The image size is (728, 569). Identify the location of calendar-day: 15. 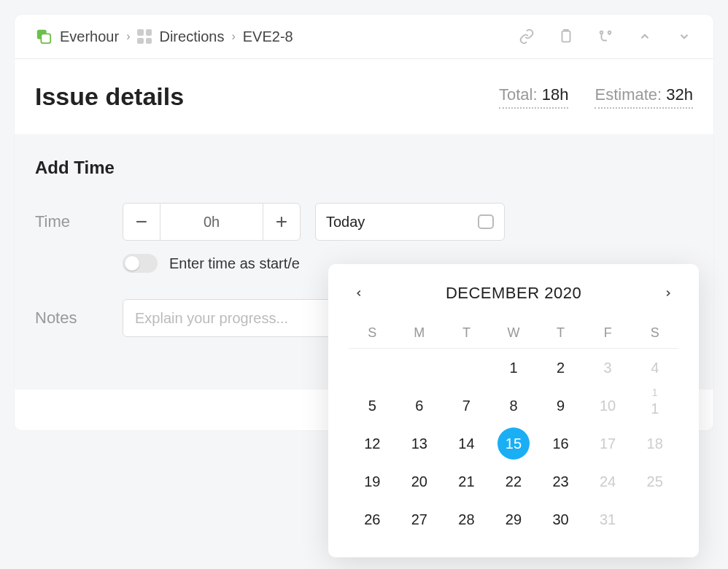
(514, 444).